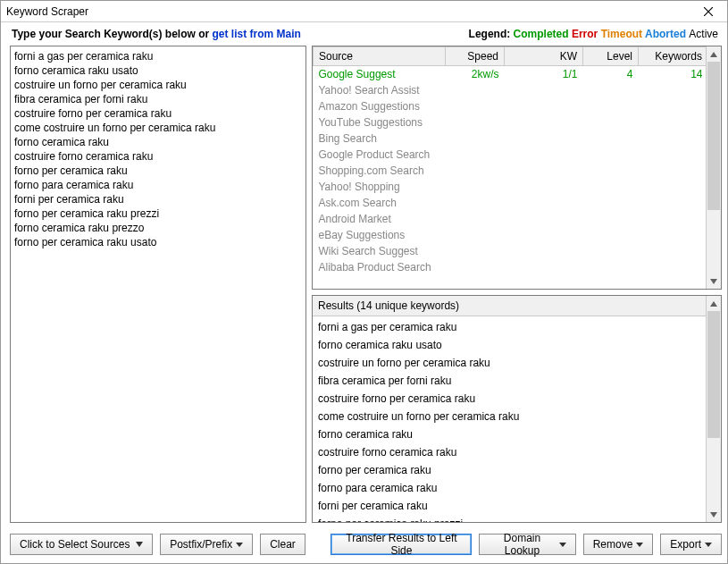 This screenshot has width=728, height=564. What do you see at coordinates (509, 506) in the screenshot?
I see `result-item: forni per ceramica raku` at bounding box center [509, 506].